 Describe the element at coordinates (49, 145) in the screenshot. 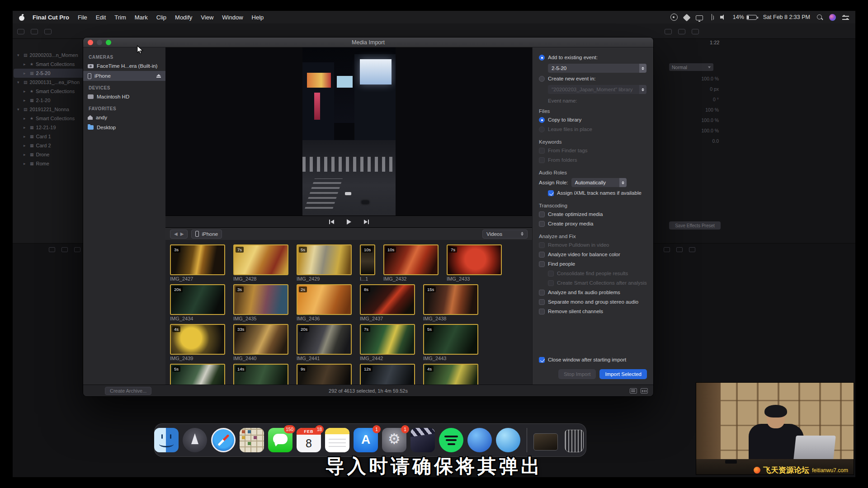

I see `library-item: ▸▦Card 2` at that location.